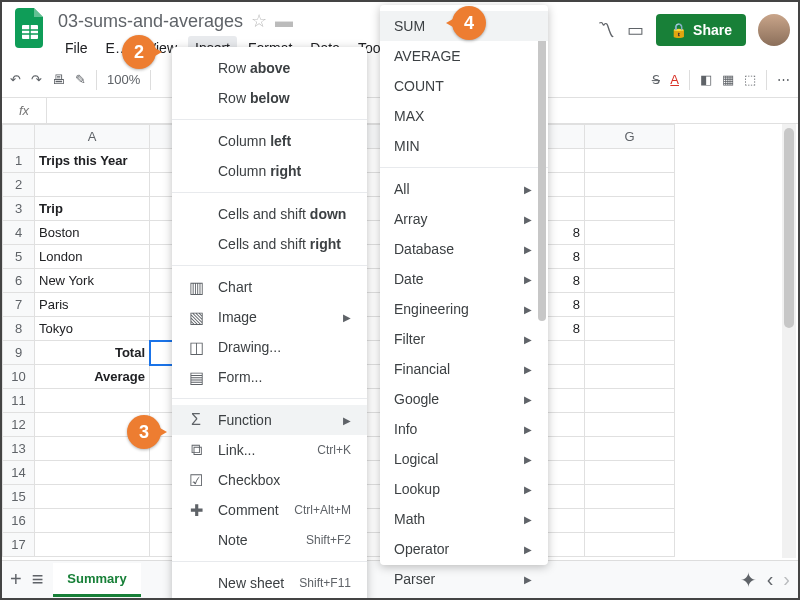 The width and height of the screenshot is (800, 600). Describe the element at coordinates (270, 214) in the screenshot. I see `menu-item-cells-and-shift-down: Cells and shift down` at that location.